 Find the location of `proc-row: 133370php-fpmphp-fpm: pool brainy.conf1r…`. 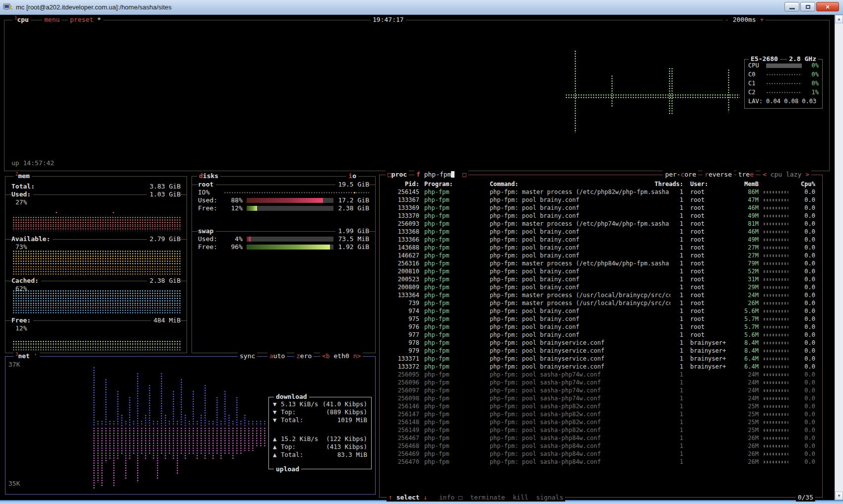

proc-row: 133370php-fpmphp-fpm: pool brainy.conf1r… is located at coordinates (601, 216).